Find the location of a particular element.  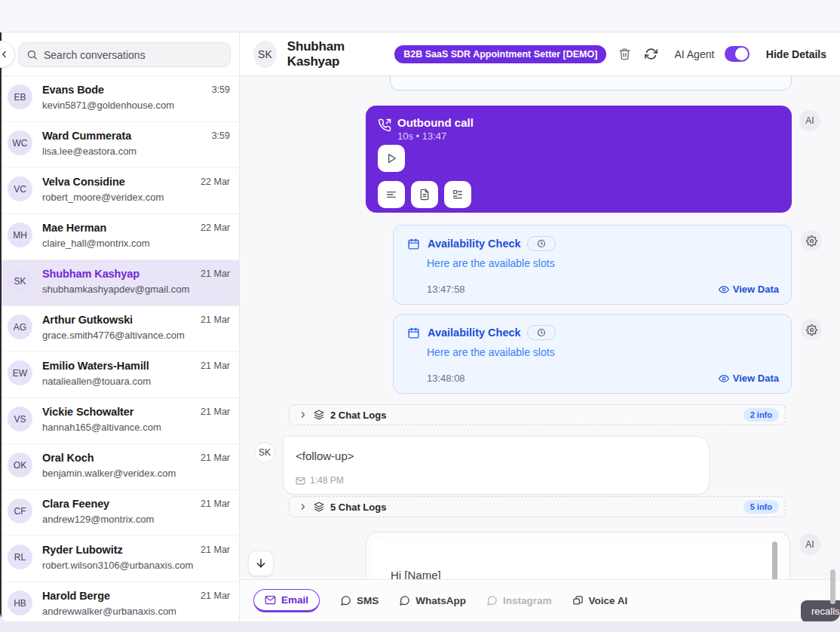

contact-name: Velva Considine is located at coordinates (116, 183).